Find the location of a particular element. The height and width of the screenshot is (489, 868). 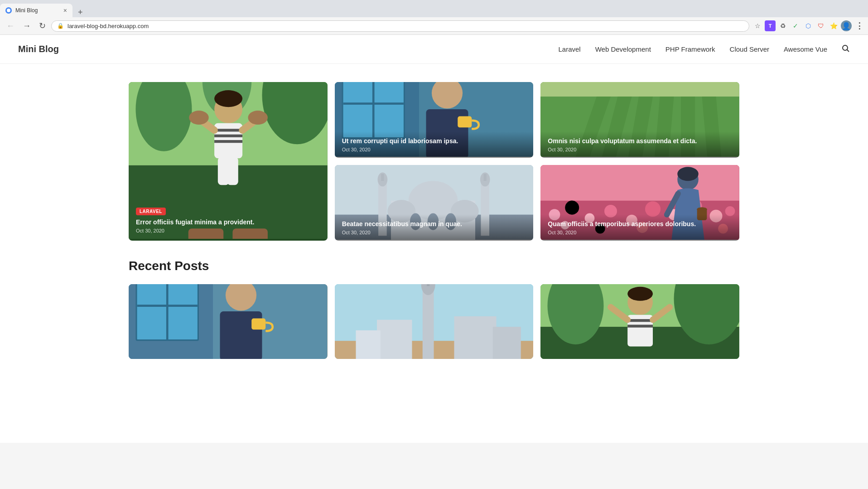

toolbar-icons: ☆ T ♻ ✓ ⬡ 🛡 ⭐ 👤 ⋮ is located at coordinates (808, 26).